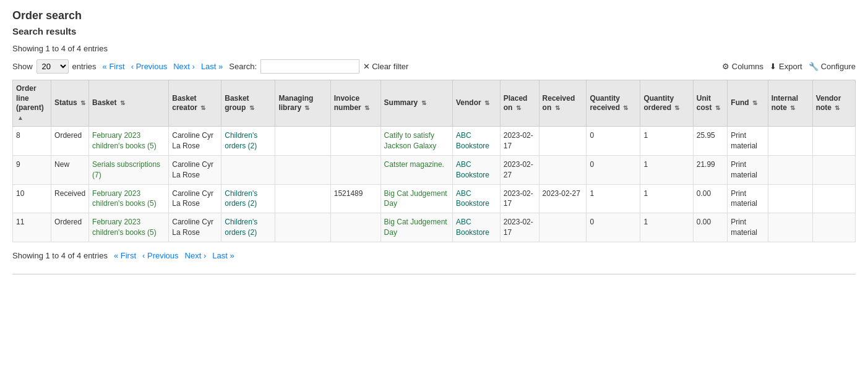 This screenshot has height=382, width=868. Describe the element at coordinates (434, 67) in the screenshot. I see `toolbar: Show 10 20 50 100 entries « First ‹ Prev…` at that location.